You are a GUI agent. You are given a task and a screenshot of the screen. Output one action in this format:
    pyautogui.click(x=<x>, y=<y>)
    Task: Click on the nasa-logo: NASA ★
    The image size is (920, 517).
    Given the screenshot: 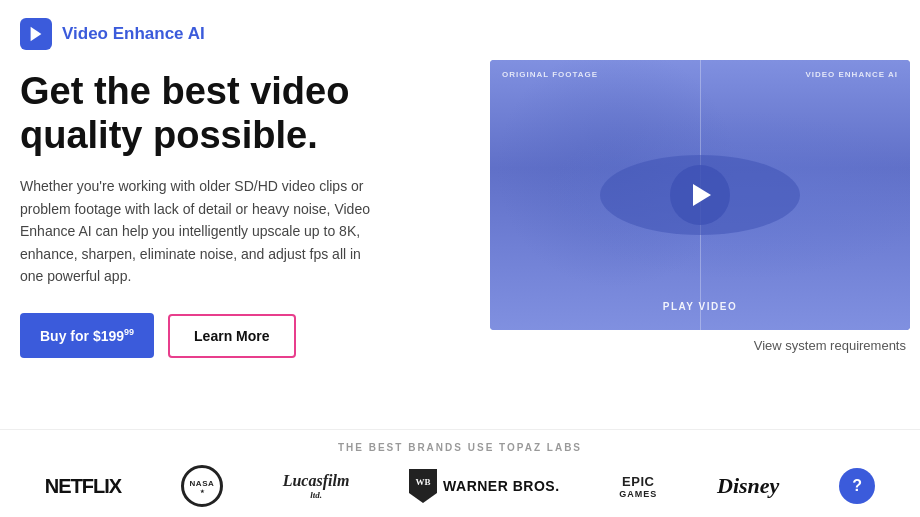 What is the action you would take?
    pyautogui.click(x=202, y=486)
    